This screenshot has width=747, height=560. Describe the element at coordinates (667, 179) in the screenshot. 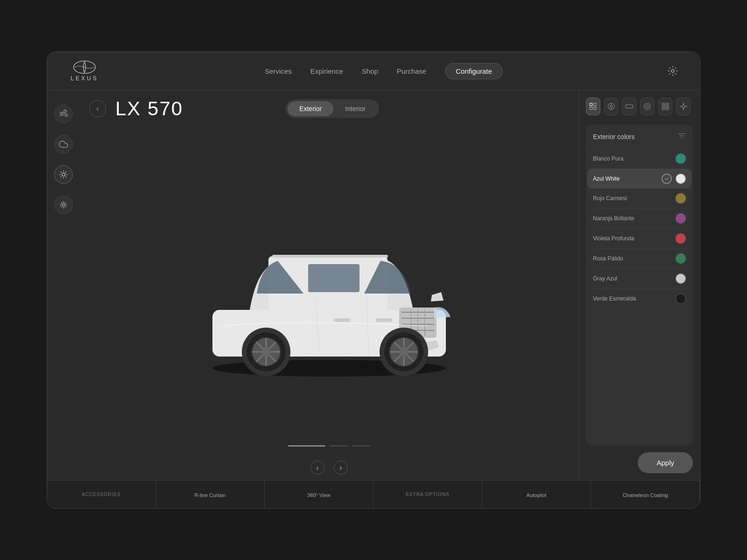

I see `check-circle` at that location.